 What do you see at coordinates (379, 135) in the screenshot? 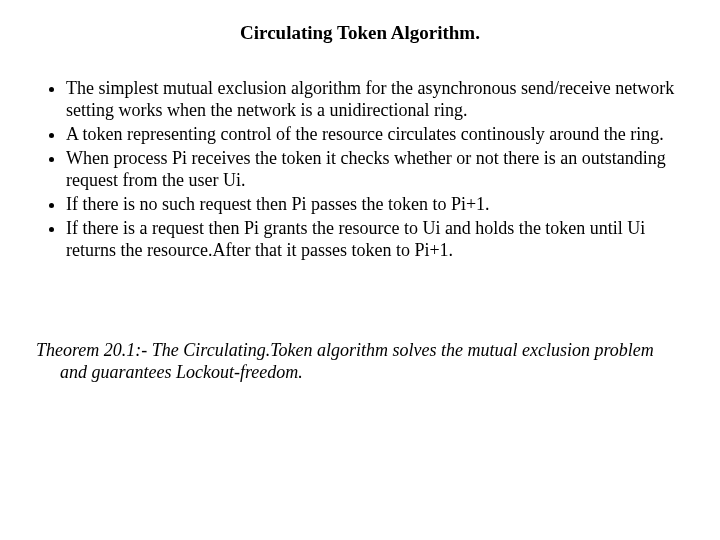
I see `list-item: A token representing control of the reso…` at bounding box center [379, 135].